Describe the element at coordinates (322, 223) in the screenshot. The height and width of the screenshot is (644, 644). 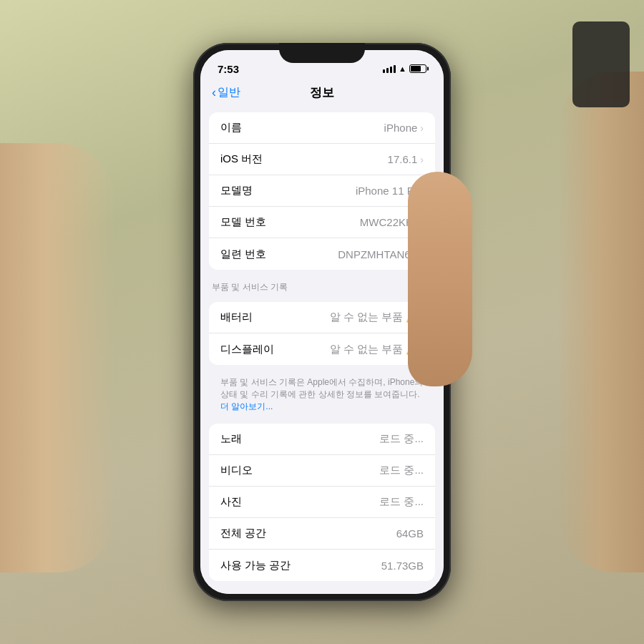
I see `table-row: 모델 번호 MWC22KH/A` at that location.